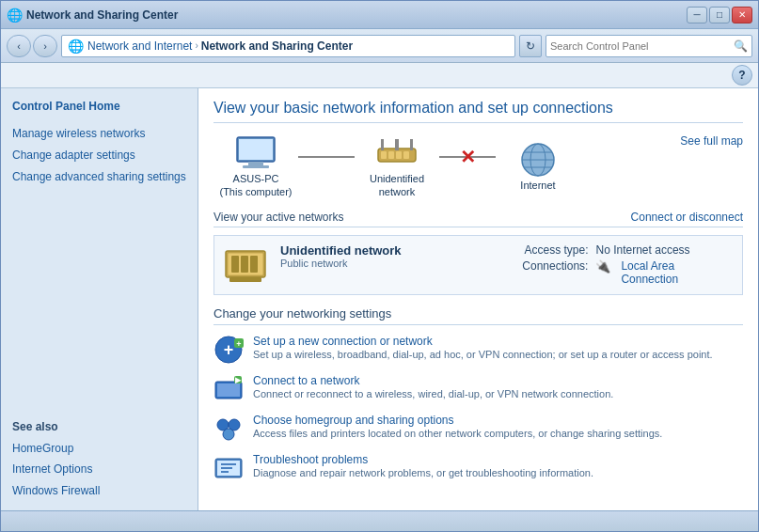 This screenshot has width=759, height=532. Describe the element at coordinates (625, 273) in the screenshot. I see `connections-row: Connections: 🔌 Local Area Connection` at that location.